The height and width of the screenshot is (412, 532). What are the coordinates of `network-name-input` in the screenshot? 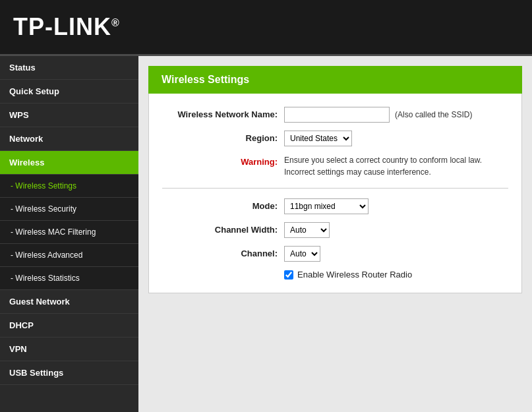 It's located at (337, 115).